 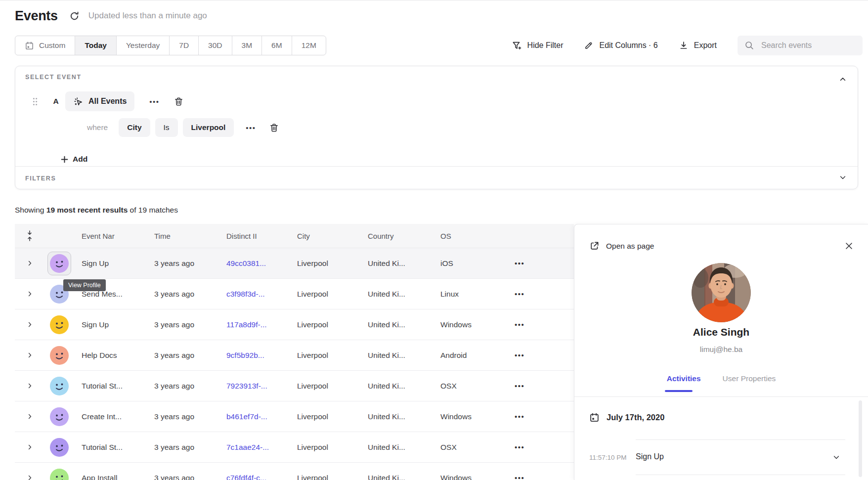 I want to click on search-input, so click(x=808, y=45).